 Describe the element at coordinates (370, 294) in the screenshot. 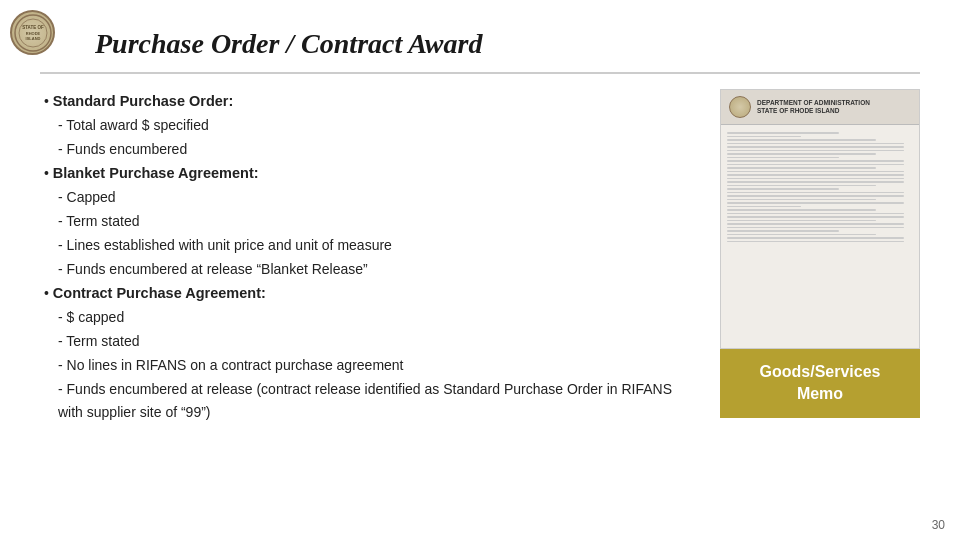

I see `section3-header: • Contract Purchase Agreement:` at that location.